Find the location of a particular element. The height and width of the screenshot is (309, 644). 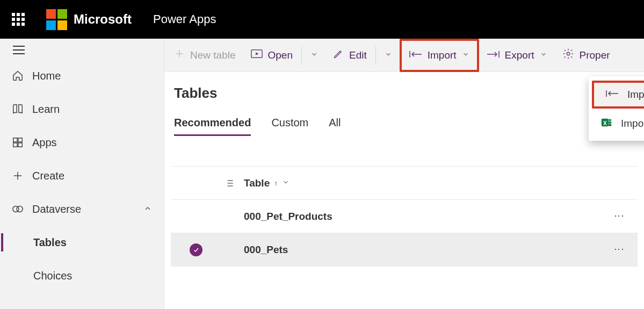

sidebar-subitem-label: Tables is located at coordinates (50, 243).